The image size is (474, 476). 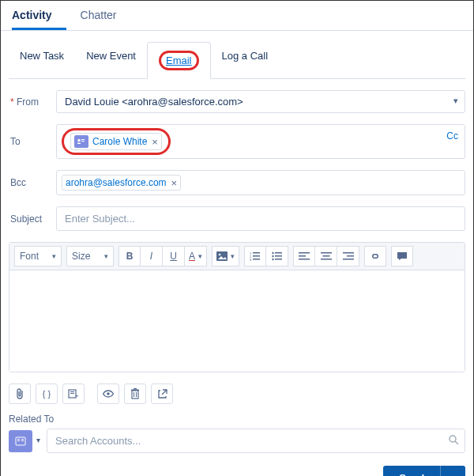 What do you see at coordinates (108, 394) in the screenshot?
I see `preview-button` at bounding box center [108, 394].